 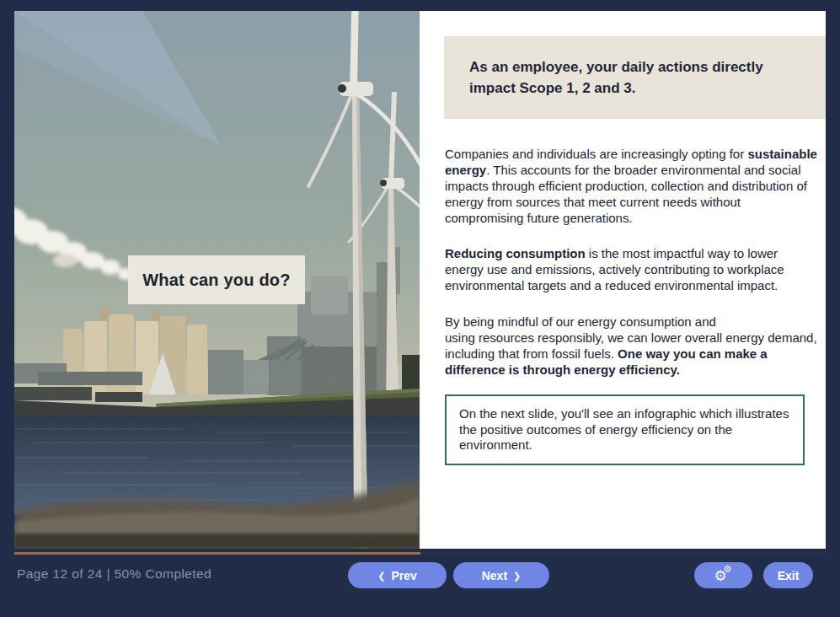 What do you see at coordinates (630, 78) in the screenshot?
I see `header-text: As an employee, your daily actions direc…` at bounding box center [630, 78].